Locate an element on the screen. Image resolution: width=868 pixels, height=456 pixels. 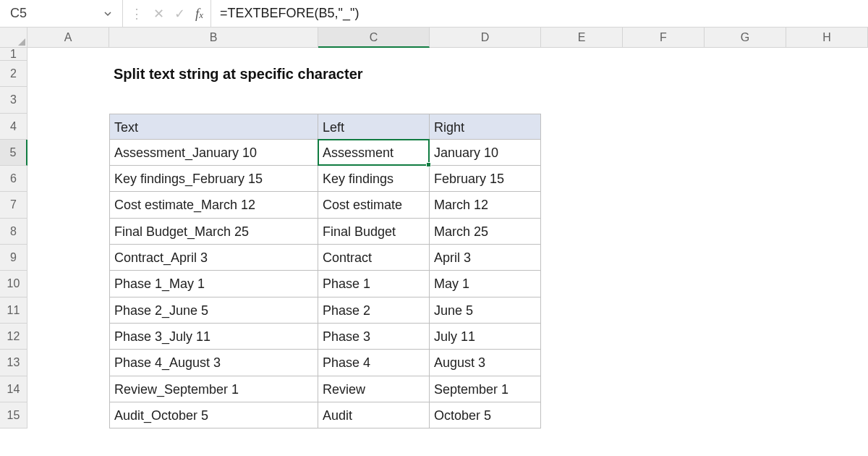
cell-A7 is located at coordinates (68, 205).